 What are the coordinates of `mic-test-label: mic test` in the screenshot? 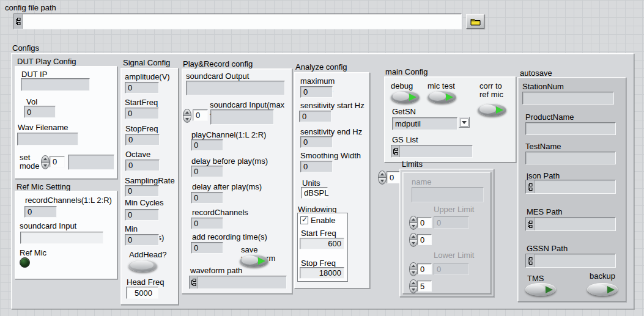 It's located at (442, 86).